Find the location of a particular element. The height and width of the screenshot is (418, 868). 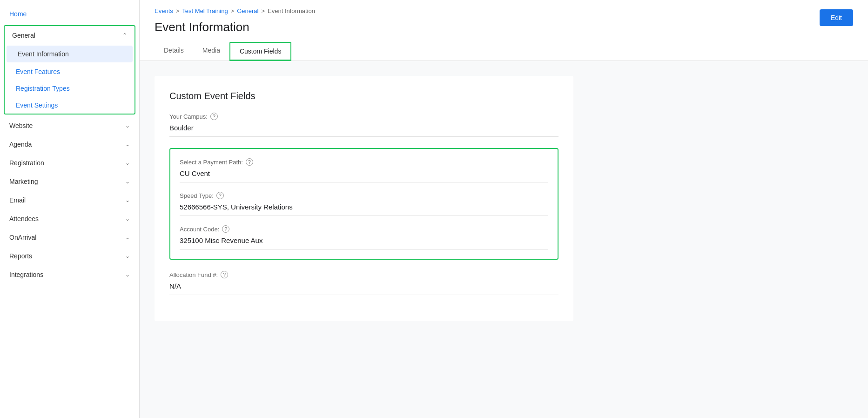

account-code-field: Account Code: ? 325100 Misc Revenue Aux is located at coordinates (364, 237).